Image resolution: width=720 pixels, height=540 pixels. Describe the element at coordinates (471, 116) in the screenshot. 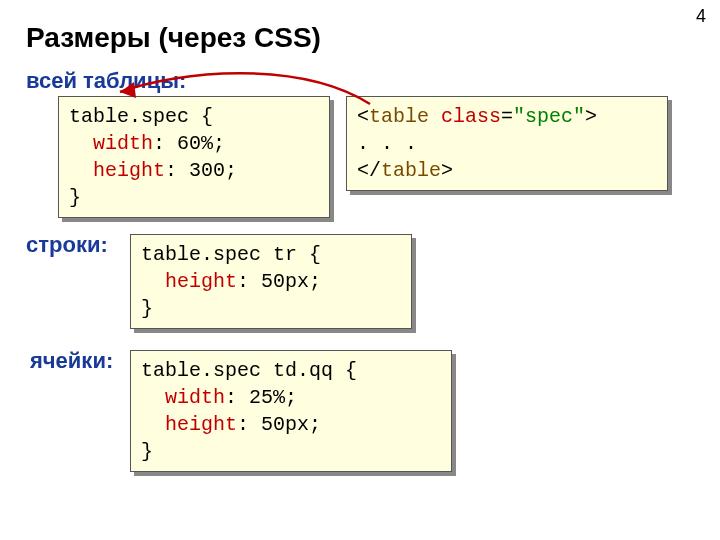

I see `code-attr-name: class` at that location.